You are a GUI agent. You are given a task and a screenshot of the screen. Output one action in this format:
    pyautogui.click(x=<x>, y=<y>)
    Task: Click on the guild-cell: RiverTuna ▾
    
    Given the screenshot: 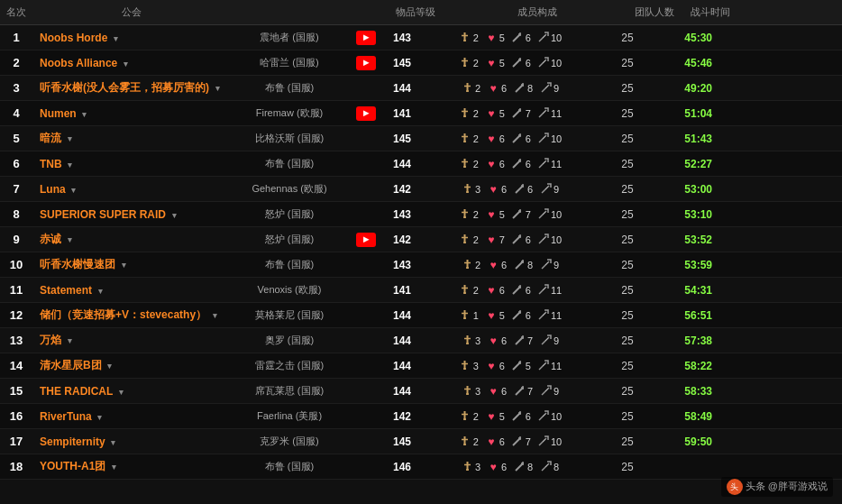 What is the action you would take?
    pyautogui.click(x=132, y=417)
    